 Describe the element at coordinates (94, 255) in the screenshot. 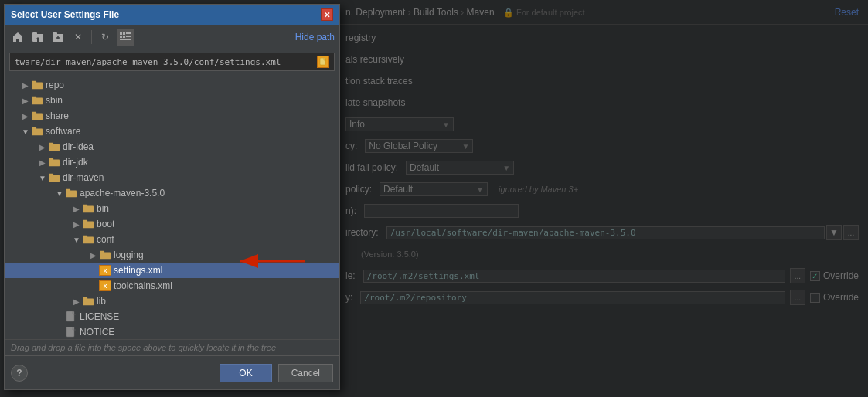

I see `tree-arrow-logging: ▶` at that location.